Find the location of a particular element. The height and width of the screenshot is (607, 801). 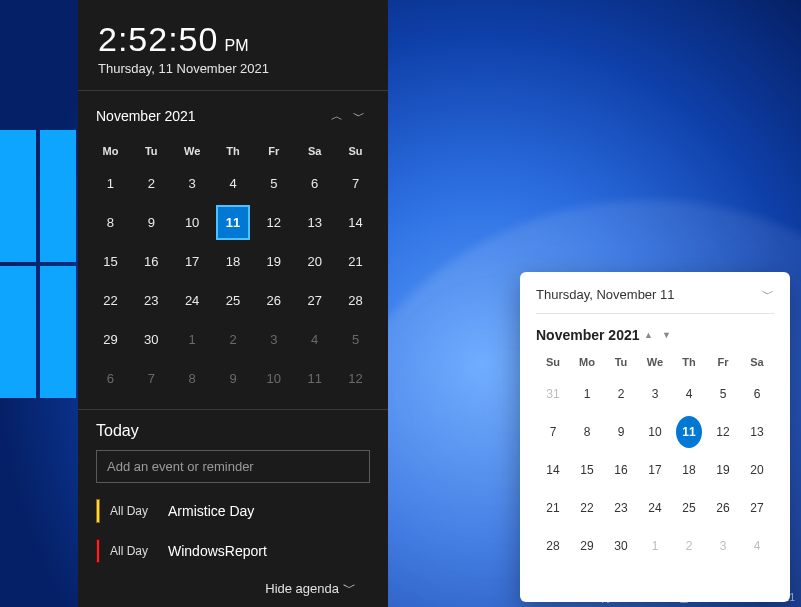

event-label: WindowsReport is located at coordinates (218, 551).